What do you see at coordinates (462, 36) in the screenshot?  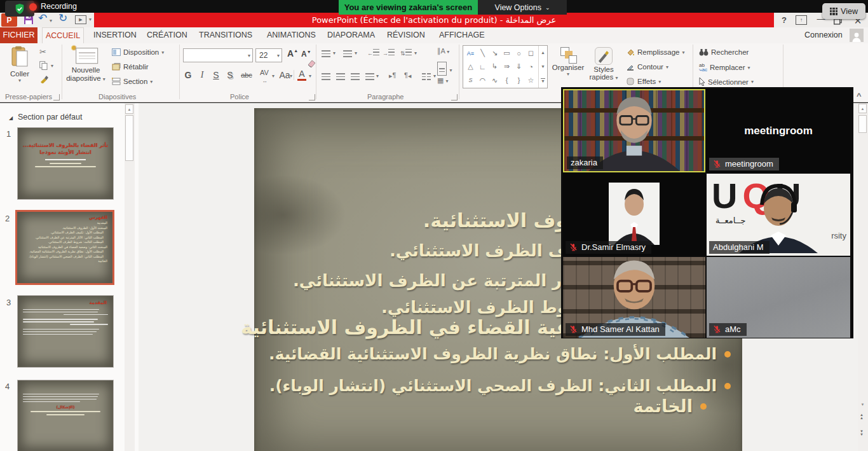 I see `tab-affichage: AFFICHAGE` at bounding box center [462, 36].